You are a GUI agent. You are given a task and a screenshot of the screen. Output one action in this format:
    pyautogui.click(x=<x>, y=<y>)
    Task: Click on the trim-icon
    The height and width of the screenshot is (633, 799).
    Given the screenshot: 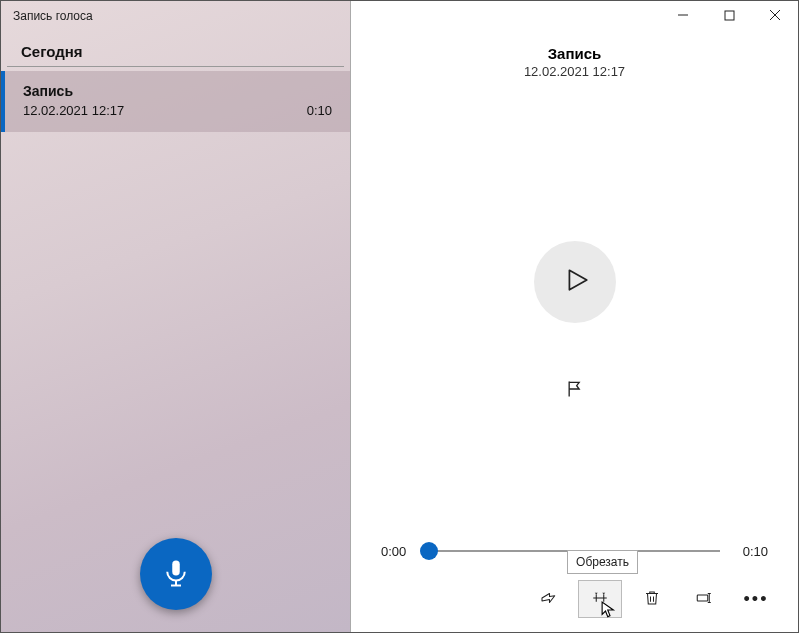 What is the action you would take?
    pyautogui.click(x=600, y=600)
    